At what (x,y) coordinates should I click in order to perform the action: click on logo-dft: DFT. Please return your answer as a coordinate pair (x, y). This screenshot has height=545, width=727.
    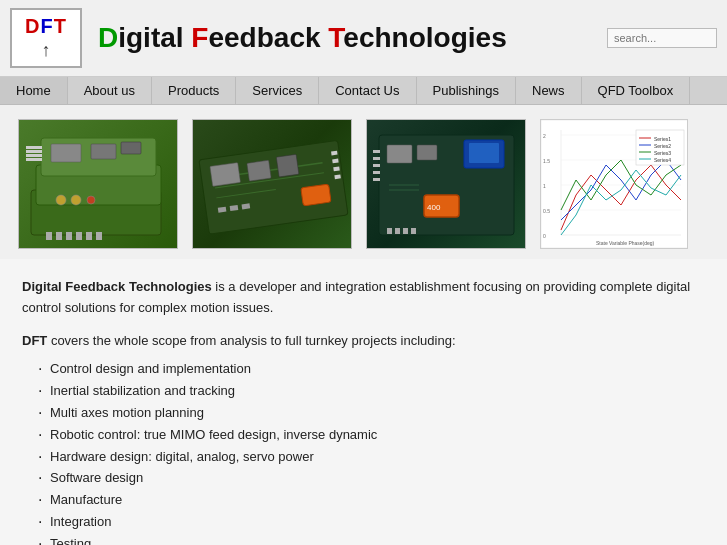
    Looking at the image, I should click on (46, 26).